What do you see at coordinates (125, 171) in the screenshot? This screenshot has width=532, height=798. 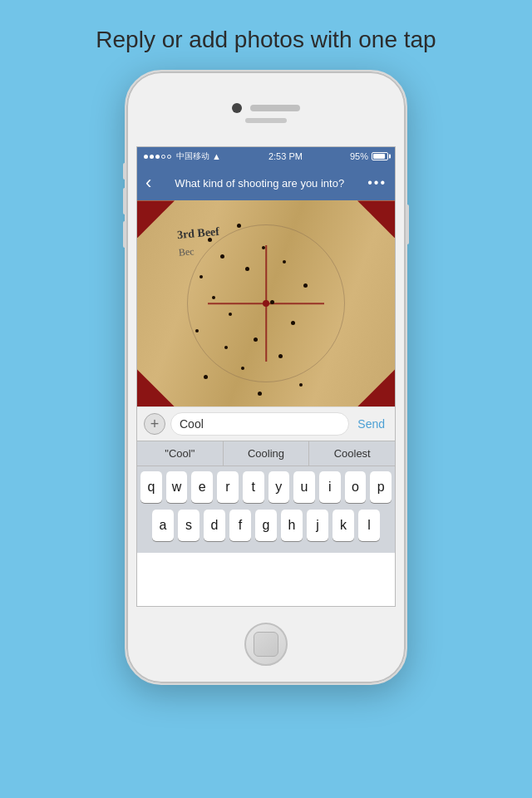 I see `mute-button` at bounding box center [125, 171].